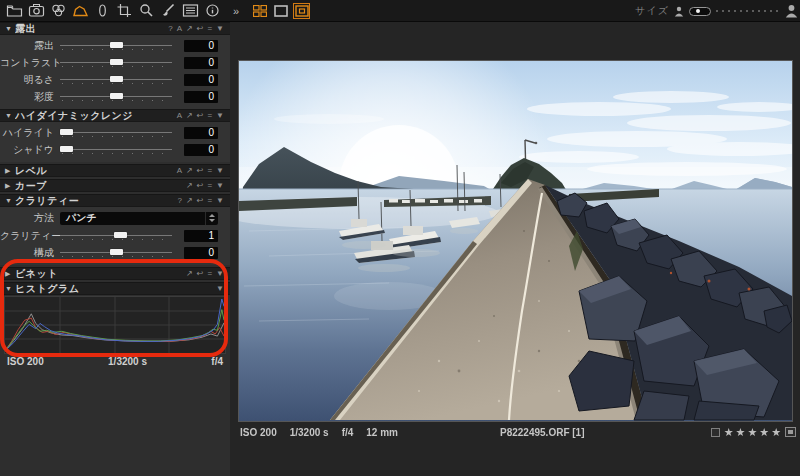 The image size is (800, 476). What do you see at coordinates (698, 11) in the screenshot?
I see `size-slider-knob` at bounding box center [698, 11].